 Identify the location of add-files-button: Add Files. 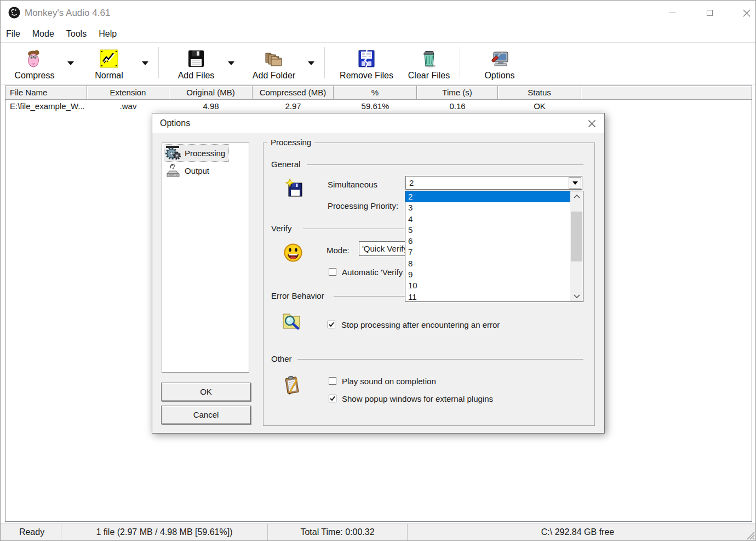
(196, 64).